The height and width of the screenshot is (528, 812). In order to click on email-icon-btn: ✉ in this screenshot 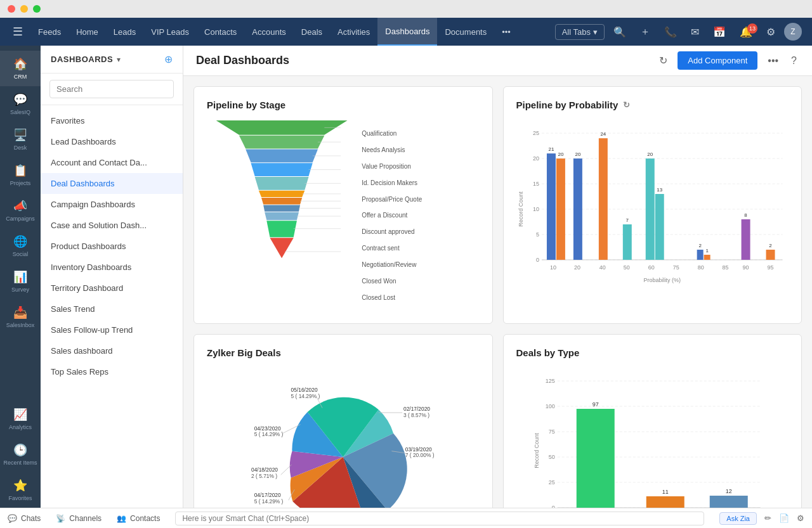, I will do `click(695, 32)`.